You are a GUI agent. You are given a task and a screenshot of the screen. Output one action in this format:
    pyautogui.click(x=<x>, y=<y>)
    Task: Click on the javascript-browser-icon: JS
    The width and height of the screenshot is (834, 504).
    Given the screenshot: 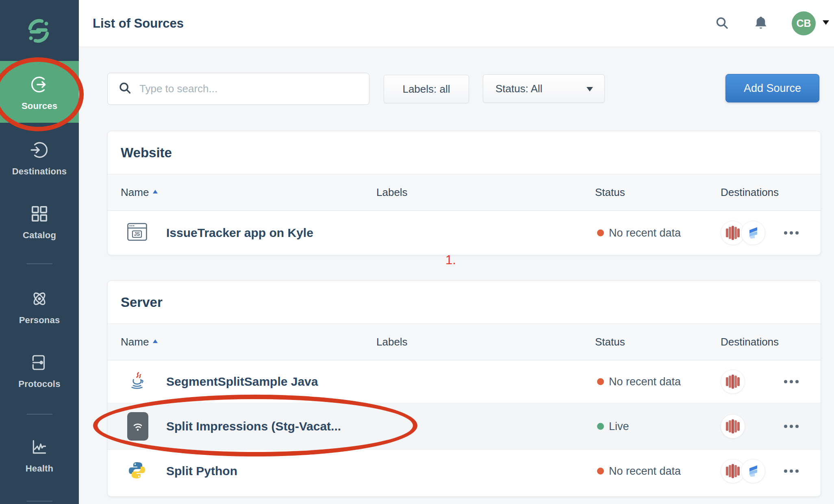 What is the action you would take?
    pyautogui.click(x=137, y=233)
    